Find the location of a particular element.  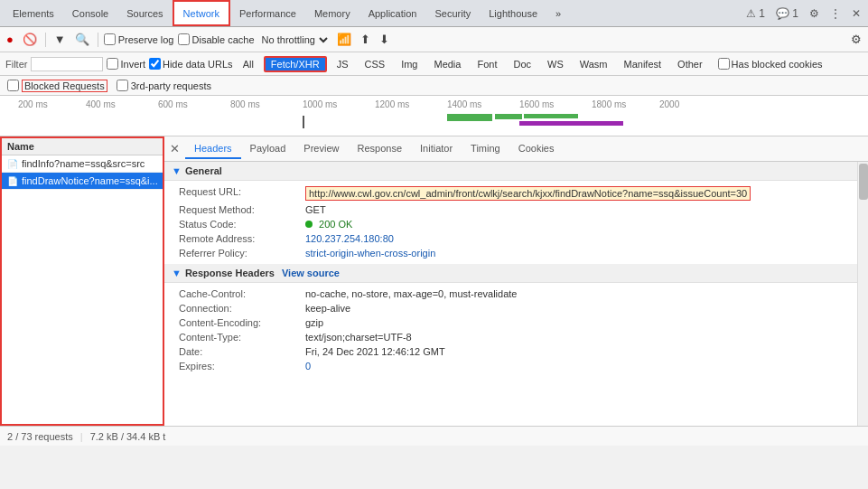

filter-type-font: Font is located at coordinates (487, 64).